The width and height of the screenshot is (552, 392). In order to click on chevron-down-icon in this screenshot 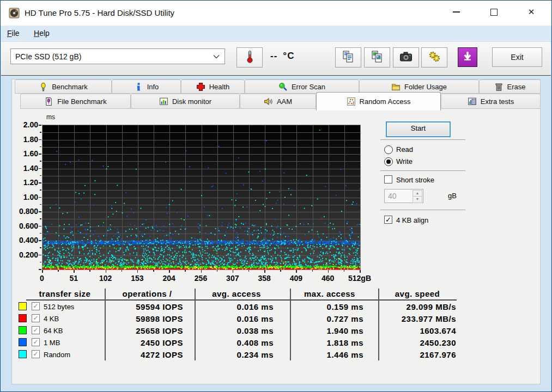, I will do `click(219, 57)`.